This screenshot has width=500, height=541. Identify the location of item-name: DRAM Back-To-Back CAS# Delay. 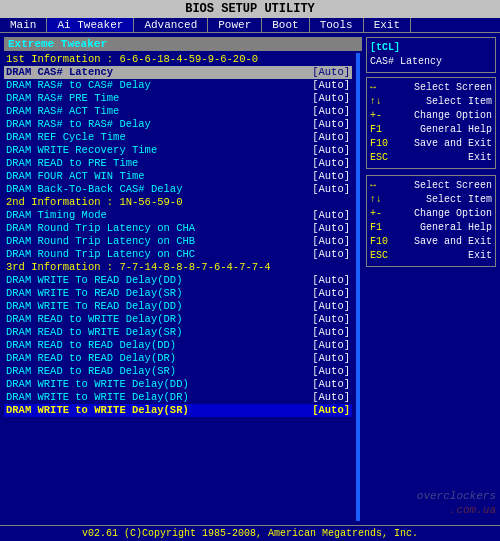
(94, 190).